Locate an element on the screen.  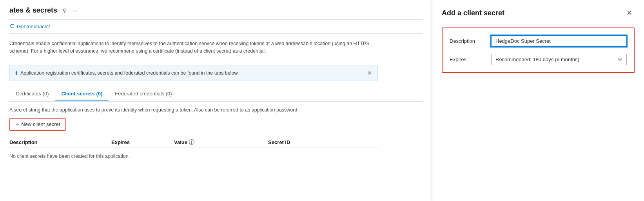
expires-row: Expires Recommended: 180 days (6 months)… is located at coordinates (538, 60).